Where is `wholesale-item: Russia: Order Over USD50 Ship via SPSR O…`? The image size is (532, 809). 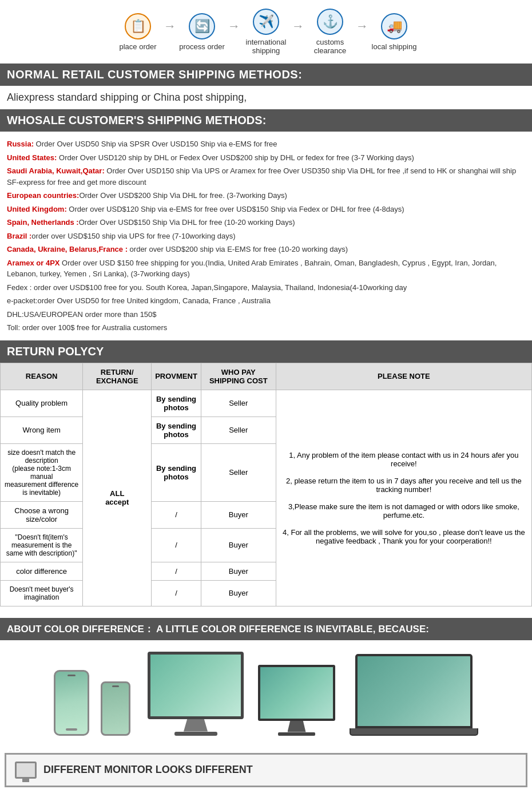 wholesale-item: Russia: Order Over USD50 Ship via SPSR O… is located at coordinates (266, 144).